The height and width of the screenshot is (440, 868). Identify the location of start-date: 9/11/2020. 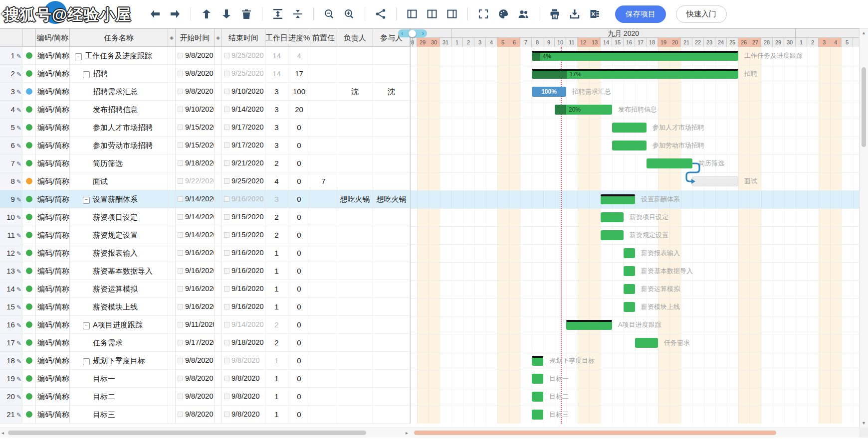
(200, 324).